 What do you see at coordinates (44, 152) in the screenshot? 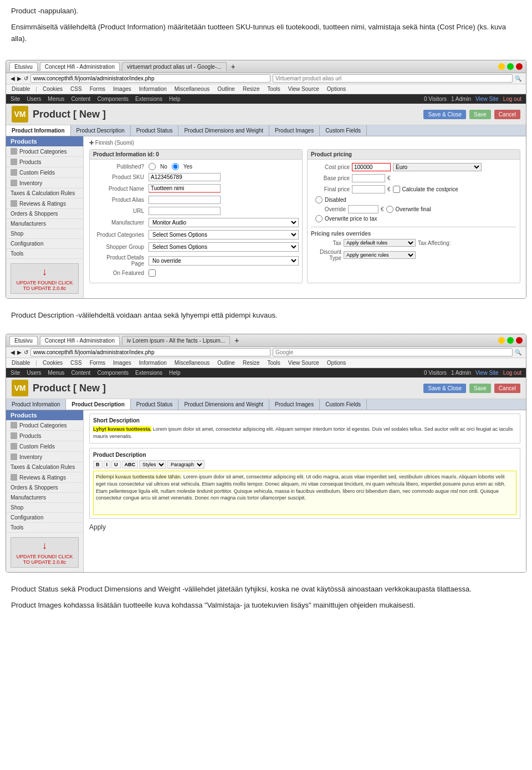
I see `sidebar-item-product-categories-1: Product Categories` at bounding box center [44, 152].